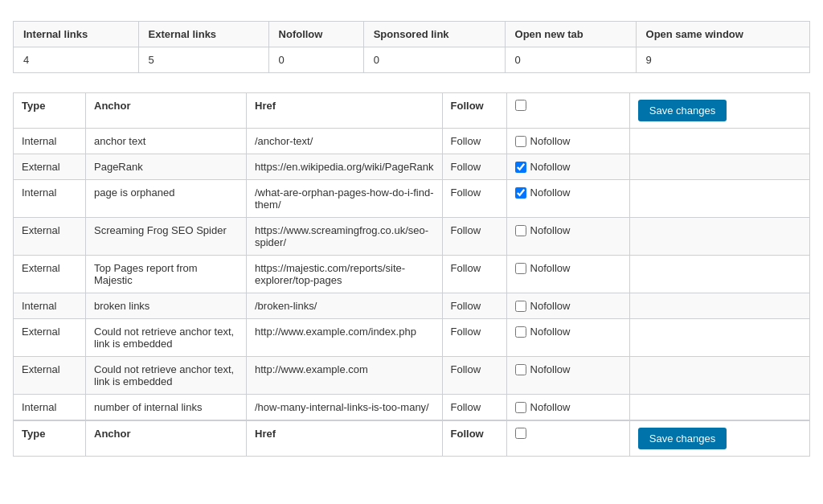 This screenshot has height=504, width=823. What do you see at coordinates (166, 408) in the screenshot?
I see `row-anchor: number of internal links` at bounding box center [166, 408].